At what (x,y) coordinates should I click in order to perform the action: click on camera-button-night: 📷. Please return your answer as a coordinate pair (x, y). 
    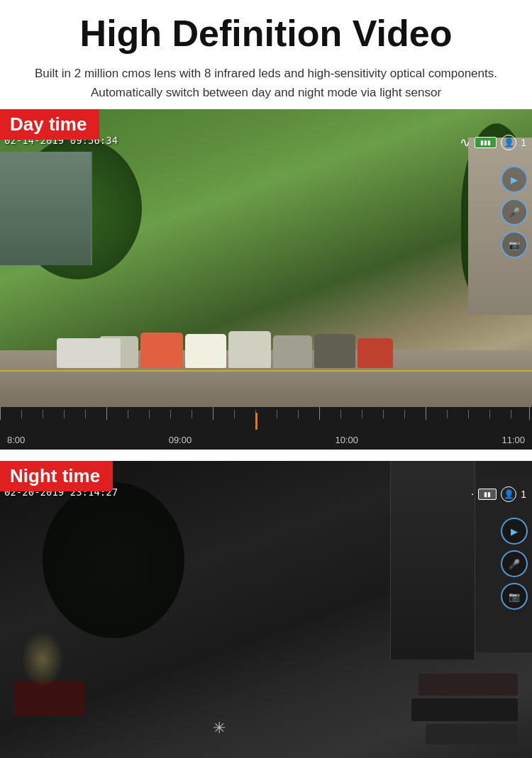
    Looking at the image, I should click on (514, 596).